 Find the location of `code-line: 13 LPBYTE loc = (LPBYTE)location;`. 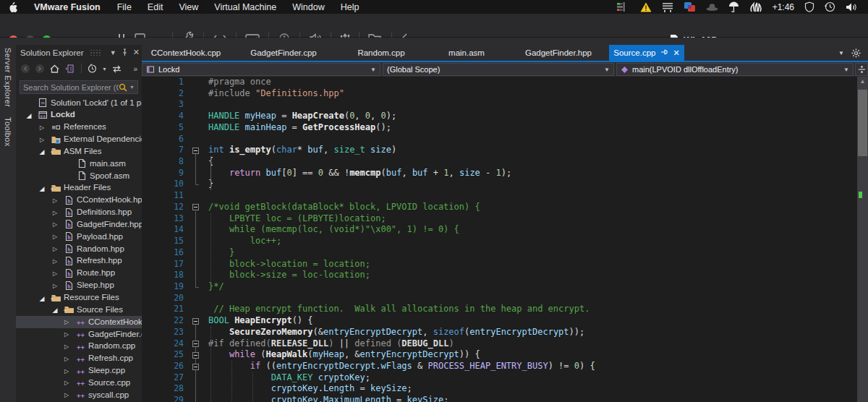

code-line: 13 LPBYTE loc = (LPBYTE)location; is located at coordinates (499, 219).